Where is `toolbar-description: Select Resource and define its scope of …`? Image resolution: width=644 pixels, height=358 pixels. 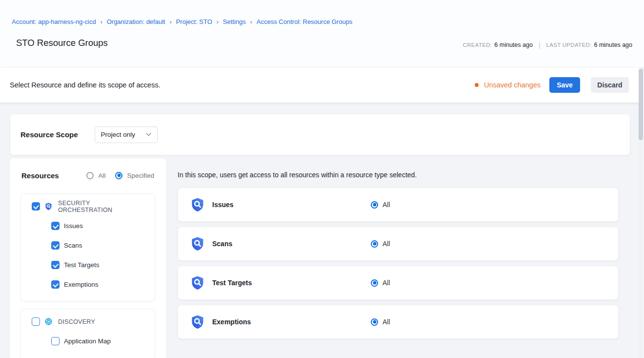
toolbar-description: Select Resource and define its scope of … is located at coordinates (85, 85).